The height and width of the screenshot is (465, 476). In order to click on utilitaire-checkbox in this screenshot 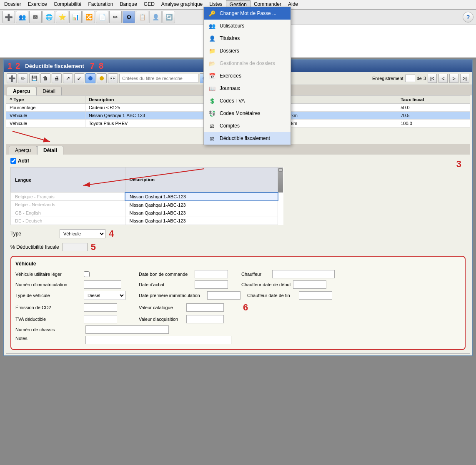, I will do `click(87, 274)`.